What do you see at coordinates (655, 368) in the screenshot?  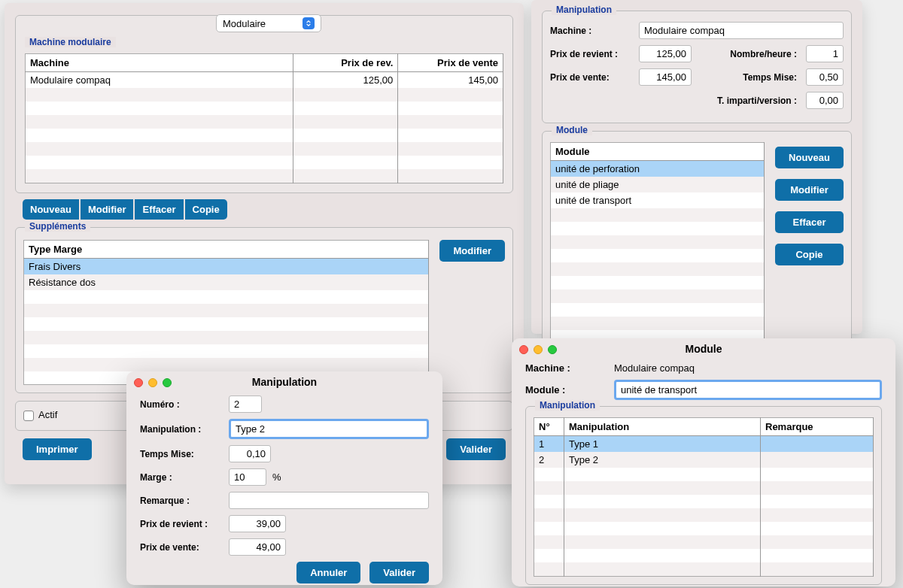 I see `module-machine-value: Modulaire compaq` at bounding box center [655, 368].